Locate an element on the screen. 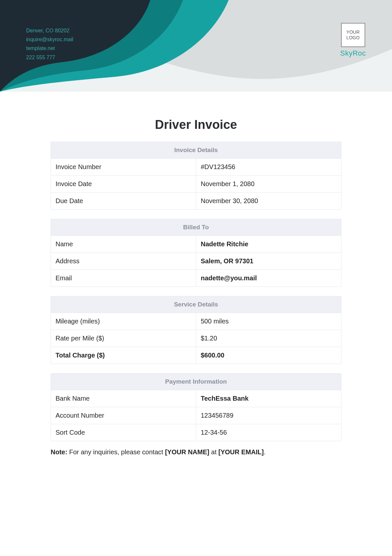 The width and height of the screenshot is (392, 556). value: #DV123456 is located at coordinates (269, 167).